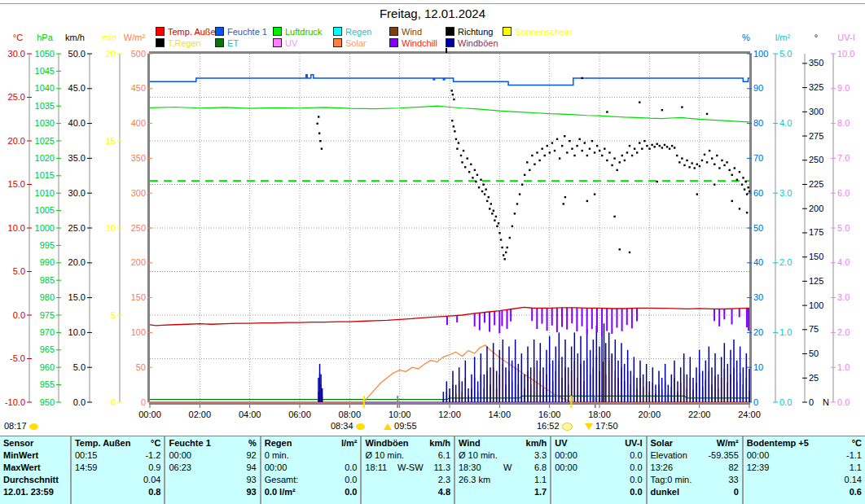  What do you see at coordinates (805, 471) in the screenshot?
I see `summary-col-bodentemp-5: Bodentemp +5°C00:00-1.112:391.10.140.6` at bounding box center [805, 471].